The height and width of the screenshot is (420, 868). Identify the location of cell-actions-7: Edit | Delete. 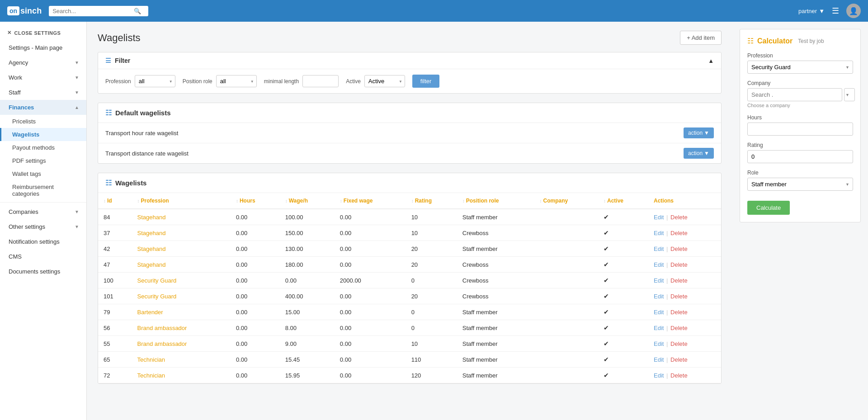
(684, 328).